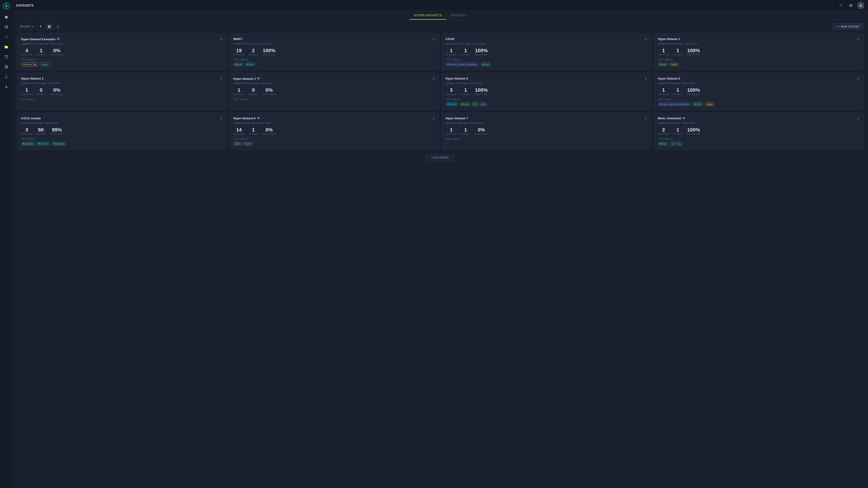 The image size is (868, 488). What do you see at coordinates (457, 78) in the screenshot?
I see `card-title-row: Hyper-Dataset 4` at bounding box center [457, 78].